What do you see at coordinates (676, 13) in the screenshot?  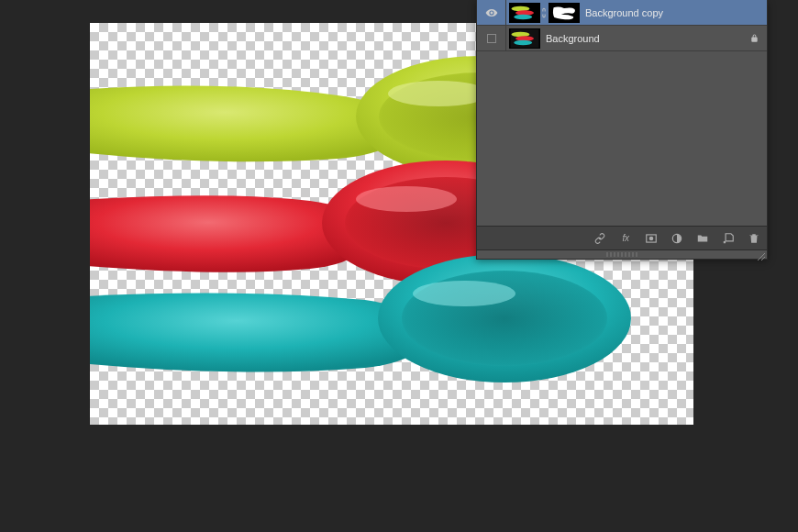 I see `layer-name: Background copy` at bounding box center [676, 13].